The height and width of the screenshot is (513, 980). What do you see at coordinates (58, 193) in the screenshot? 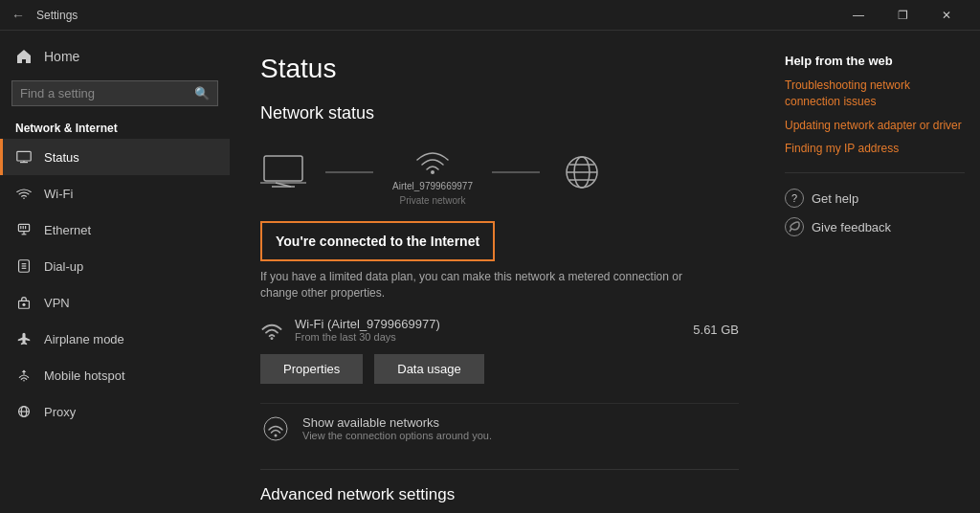
I see `sidebar-item-wifi-label: Wi-Fi` at bounding box center [58, 193].